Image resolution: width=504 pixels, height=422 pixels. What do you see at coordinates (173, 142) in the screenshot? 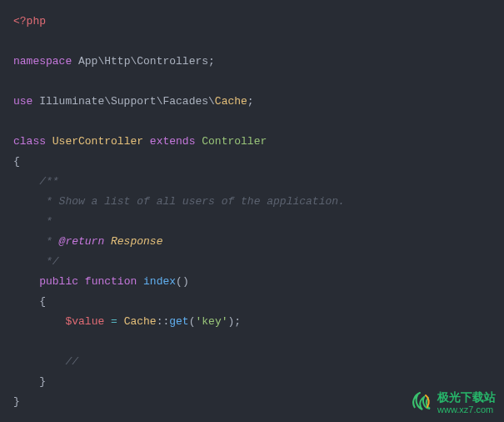
I see `kw-extends: extends` at bounding box center [173, 142].